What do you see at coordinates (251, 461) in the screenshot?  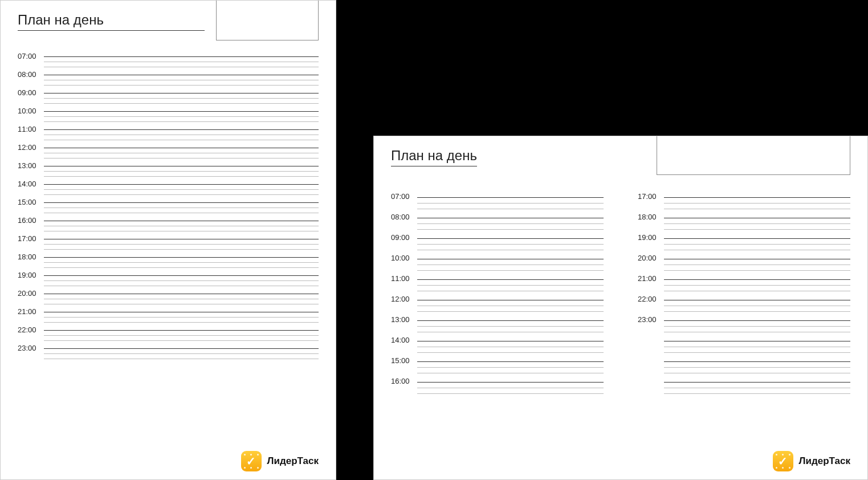 I see `leadertask-logo-icon` at bounding box center [251, 461].